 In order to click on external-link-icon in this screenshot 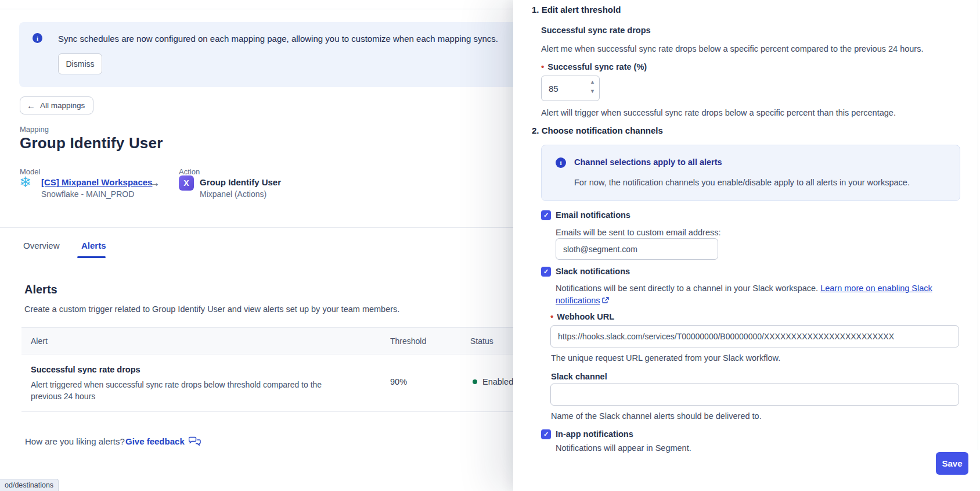, I will do `click(606, 300)`.